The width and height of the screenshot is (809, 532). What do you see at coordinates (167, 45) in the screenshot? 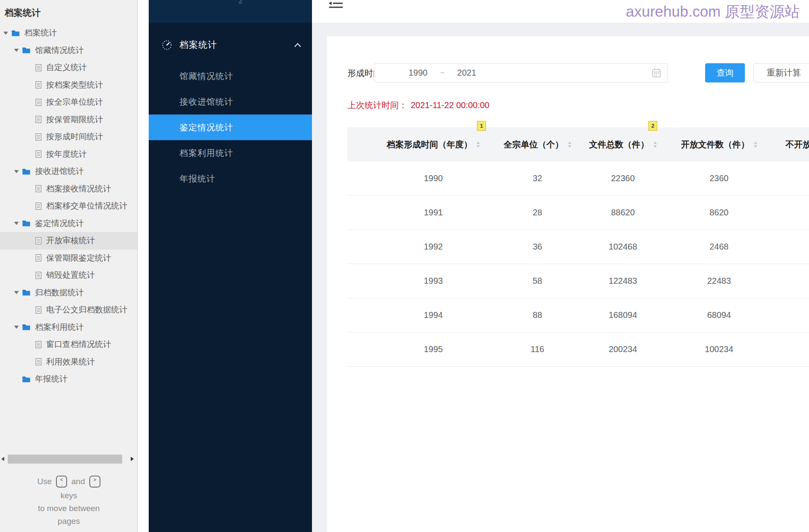
I see `dashboard-gauge-icon` at bounding box center [167, 45].